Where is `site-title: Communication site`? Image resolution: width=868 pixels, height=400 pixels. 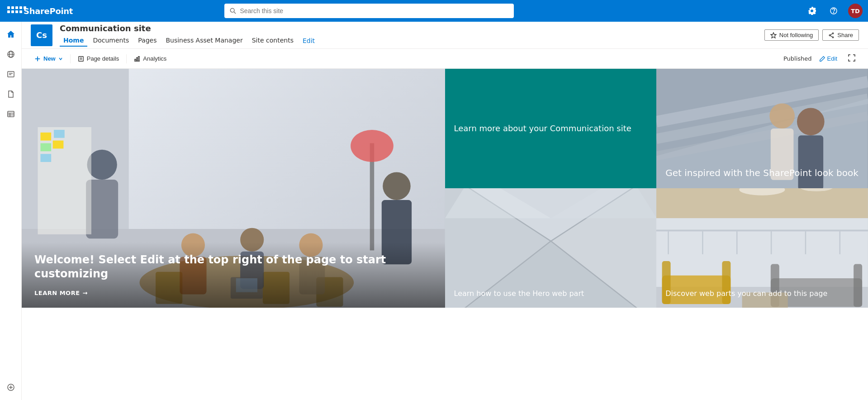
site-title: Communication site is located at coordinates (189, 28).